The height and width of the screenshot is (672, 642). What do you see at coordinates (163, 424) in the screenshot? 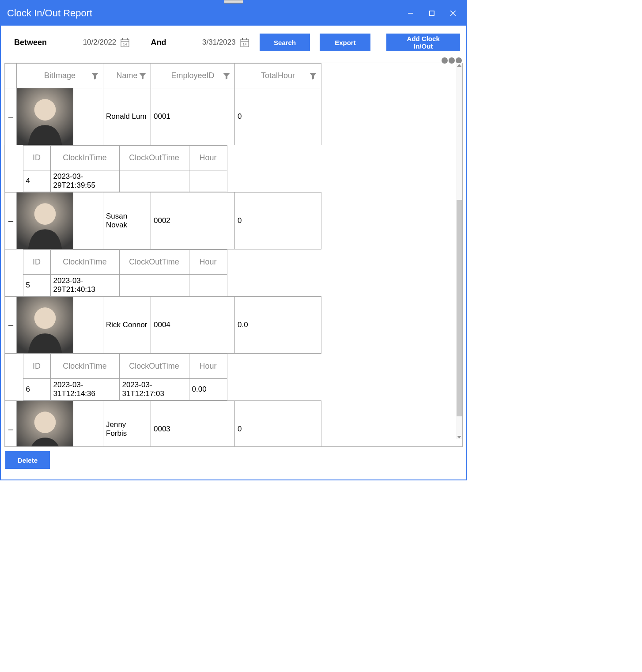
I see `table-row: – Jenny Forbis 0003 0` at bounding box center [163, 424].